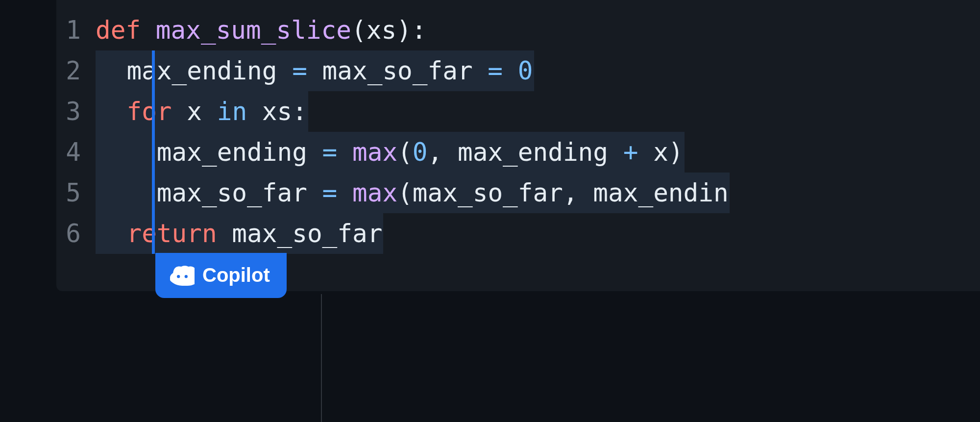 The width and height of the screenshot is (980, 422). I want to click on line-number: 2, so click(76, 71).